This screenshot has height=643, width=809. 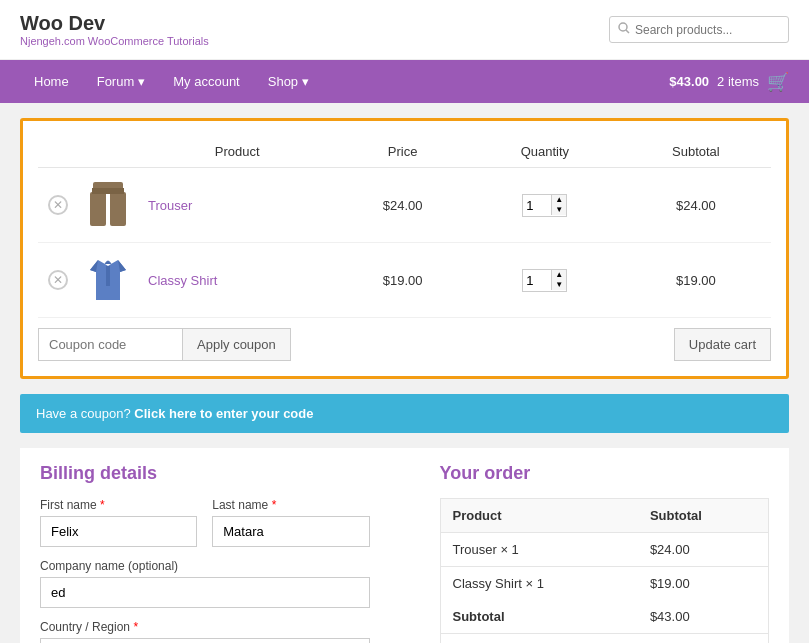 I want to click on product-subtotal: $24.00, so click(x=696, y=206).